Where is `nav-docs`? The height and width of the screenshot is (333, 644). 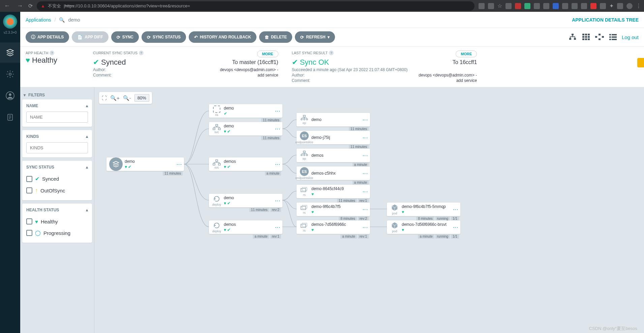 nav-docs is located at coordinates (10, 117).